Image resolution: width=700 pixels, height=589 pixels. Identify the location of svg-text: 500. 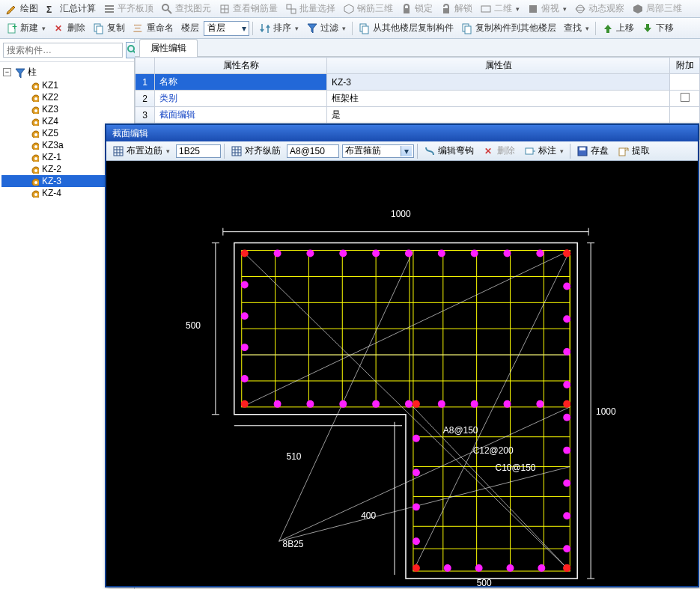
(484, 582).